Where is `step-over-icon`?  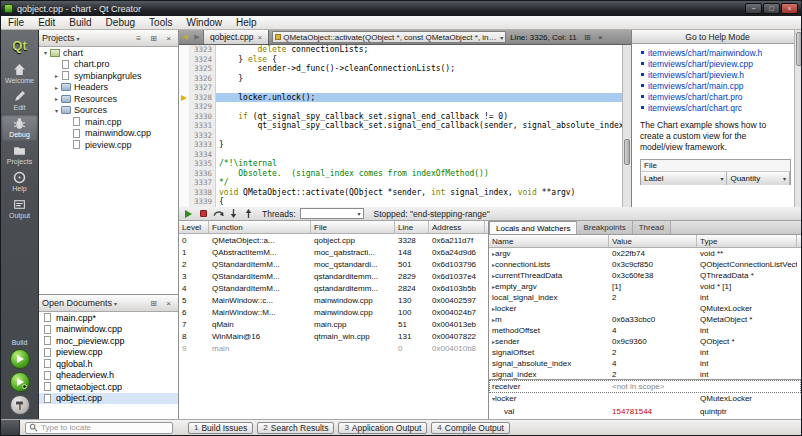 step-over-icon is located at coordinates (218, 214).